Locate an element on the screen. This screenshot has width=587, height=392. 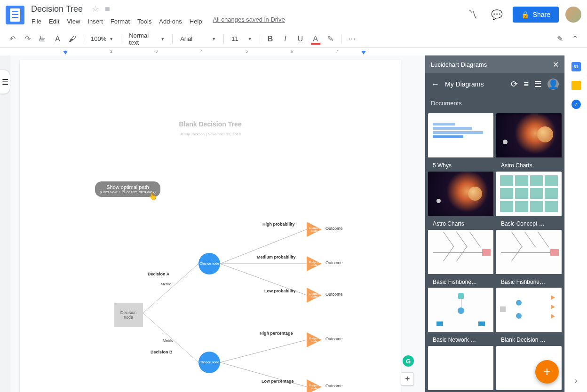
font-size-select: 11▼ is located at coordinates (242, 39).